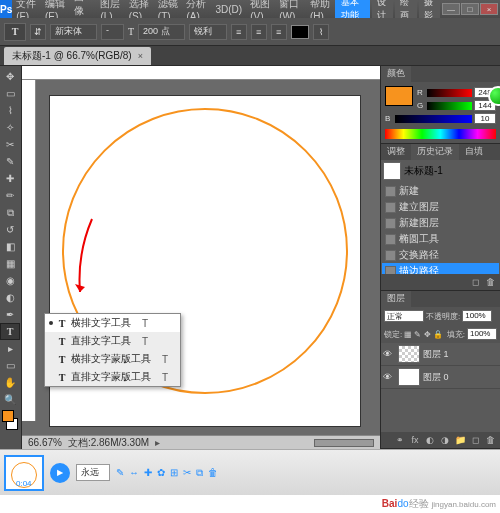 Image resolution: width=500 pixels, height=513 pixels. Describe the element at coordinates (134, 473) in the screenshot. I see `resize-icon: ↔` at that location.